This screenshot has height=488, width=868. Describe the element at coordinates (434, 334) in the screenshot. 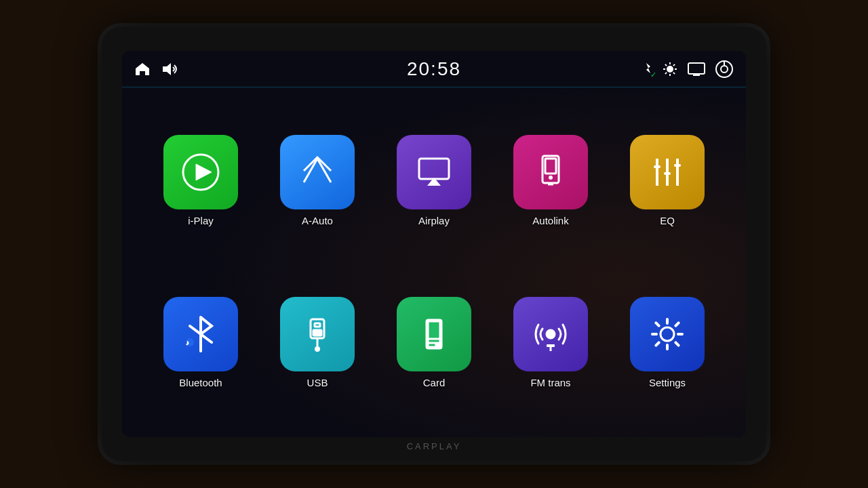

I see `card-icon` at that location.